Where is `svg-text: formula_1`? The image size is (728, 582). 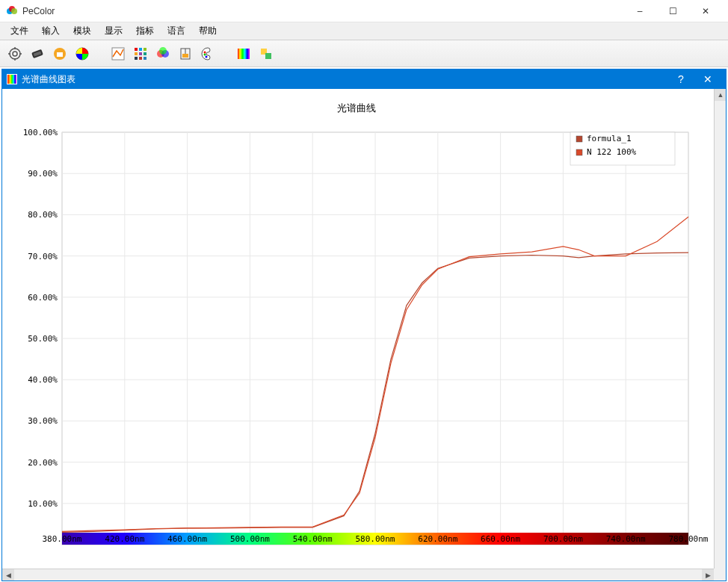 svg-text: formula_1 is located at coordinates (609, 139).